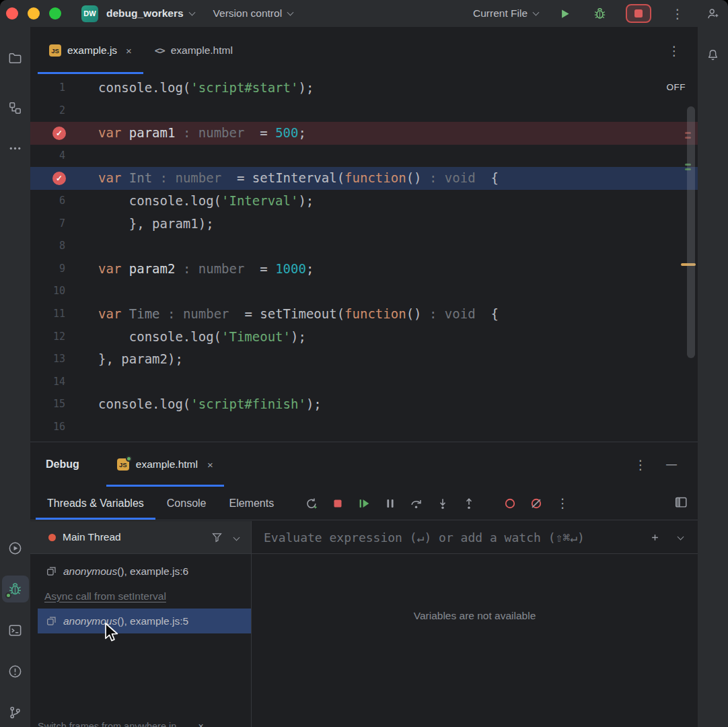 This screenshot has height=727, width=728. Describe the element at coordinates (141, 537) in the screenshot. I see `thread-selector: Main Thread` at that location.